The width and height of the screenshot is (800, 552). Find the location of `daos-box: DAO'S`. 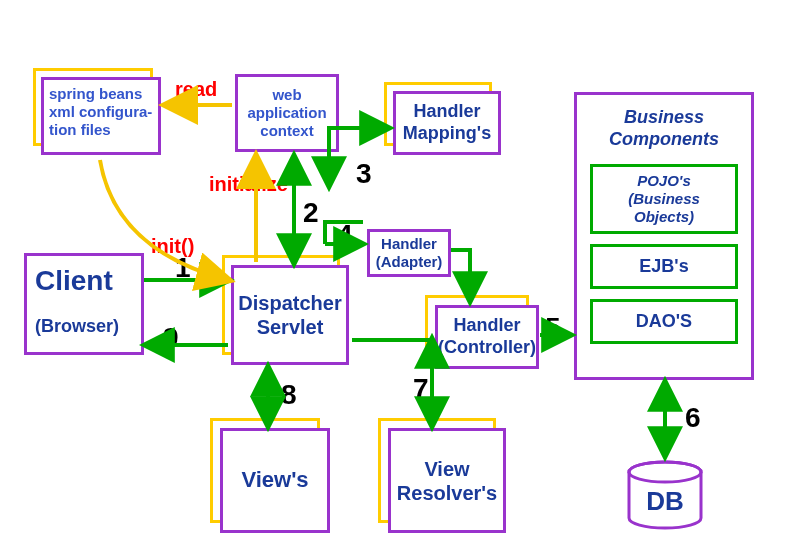

daos-box: DAO'S is located at coordinates (664, 322).